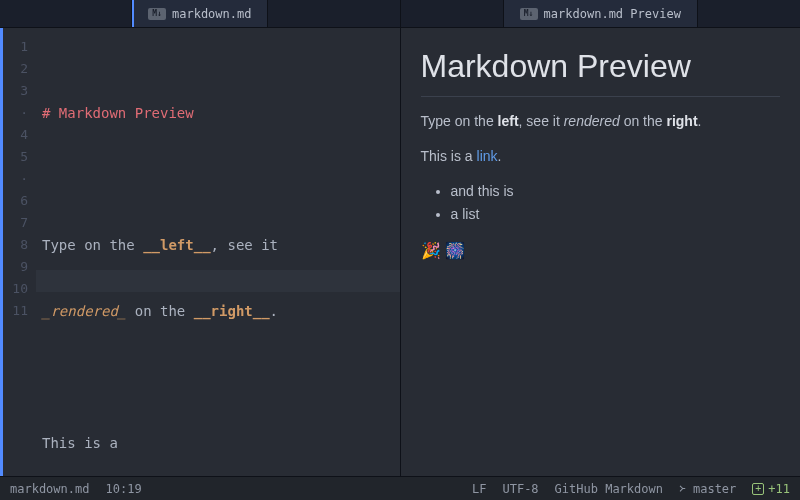 This screenshot has height=500, width=800. I want to click on preview-paragraph-2: This is a link., so click(601, 156).